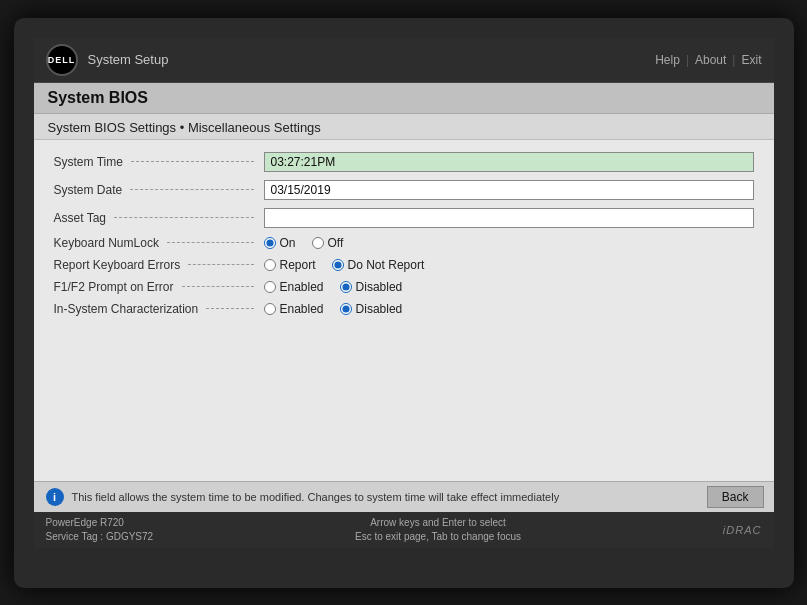 This screenshot has height=605, width=807. I want to click on info-icon: i, so click(55, 497).